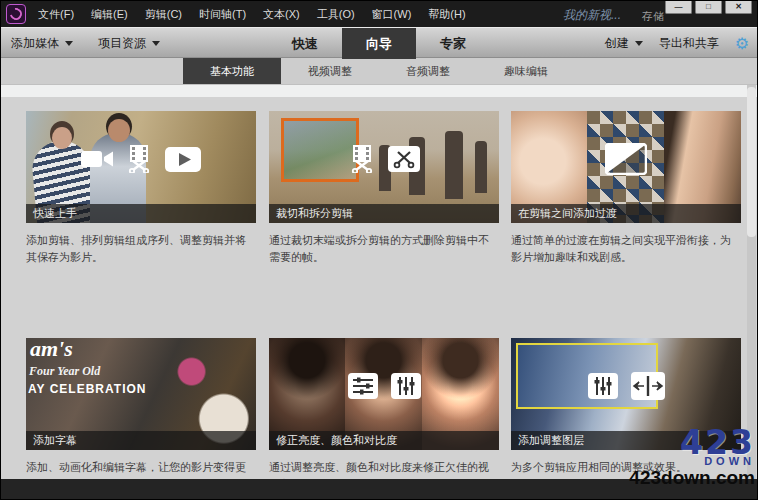  What do you see at coordinates (708, 8) in the screenshot?
I see `window-controls: — □ ✕` at bounding box center [708, 8].